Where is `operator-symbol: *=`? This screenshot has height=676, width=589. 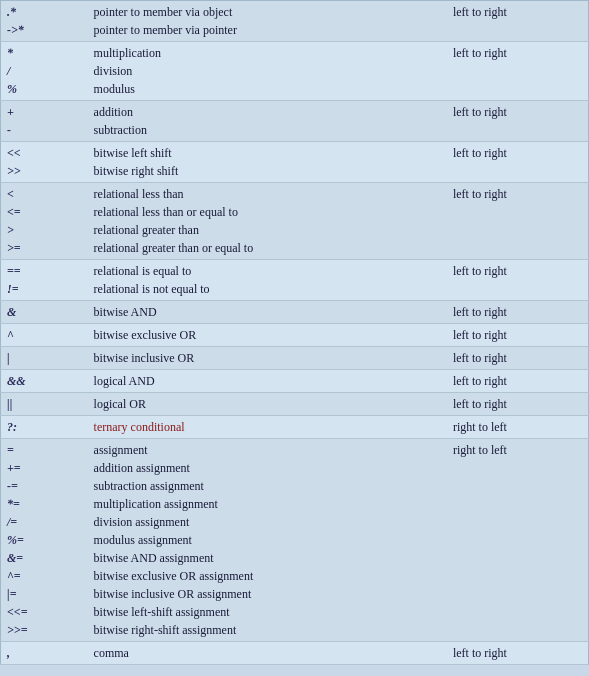
operator-symbol: *= is located at coordinates (14, 504).